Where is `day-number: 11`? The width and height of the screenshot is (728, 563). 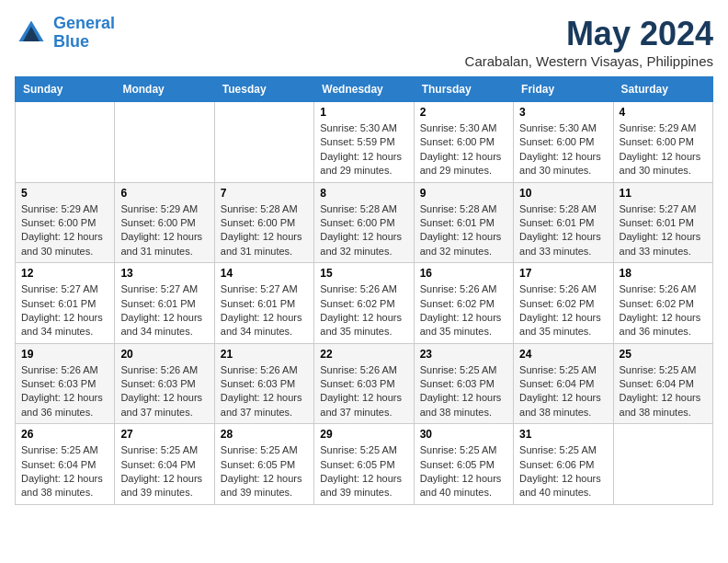
day-number: 11 is located at coordinates (664, 193).